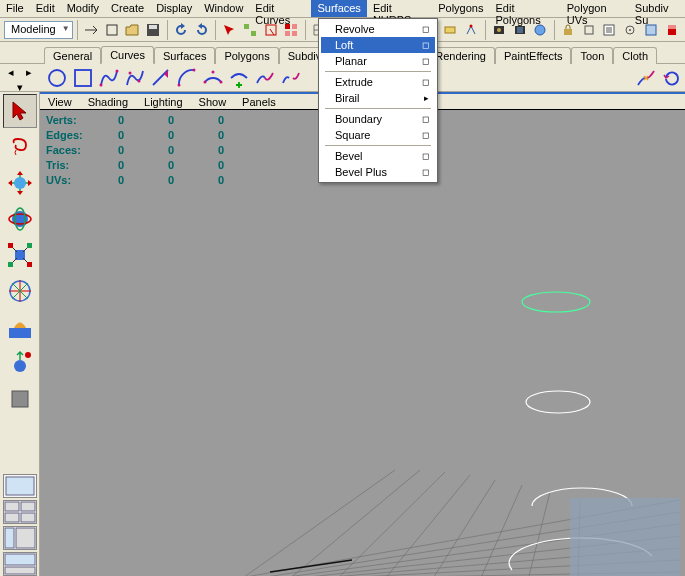 This screenshot has height=576, width=685. What do you see at coordinates (270, 30) in the screenshot?
I see `select-object-icon` at bounding box center [270, 30].